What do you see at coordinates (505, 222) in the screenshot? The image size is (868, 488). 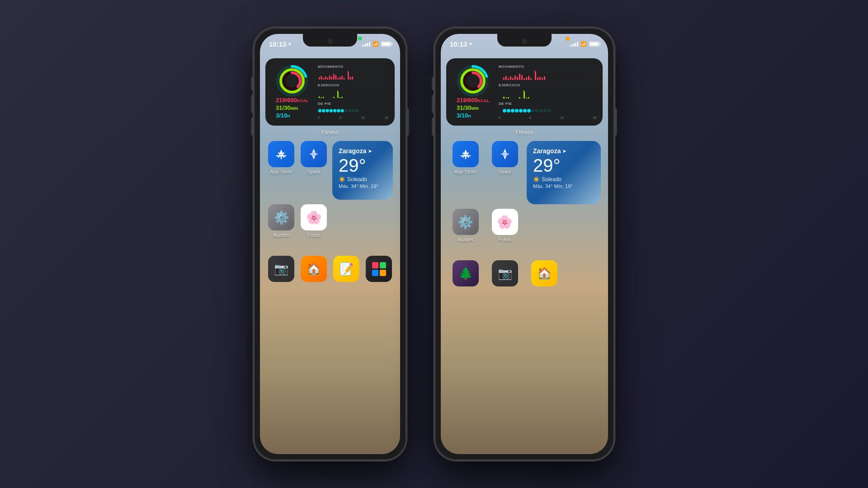 I see `photos-icon-right: 🌸` at bounding box center [505, 222].